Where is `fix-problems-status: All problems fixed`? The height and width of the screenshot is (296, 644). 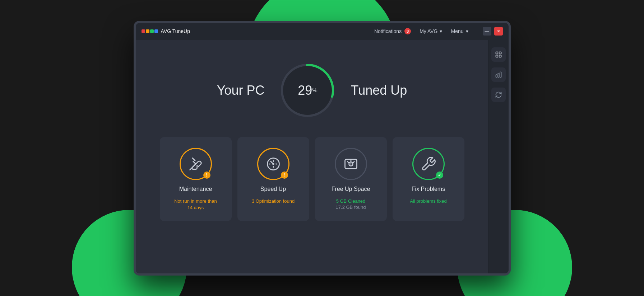
fix-problems-status: All problems fixed is located at coordinates (428, 201).